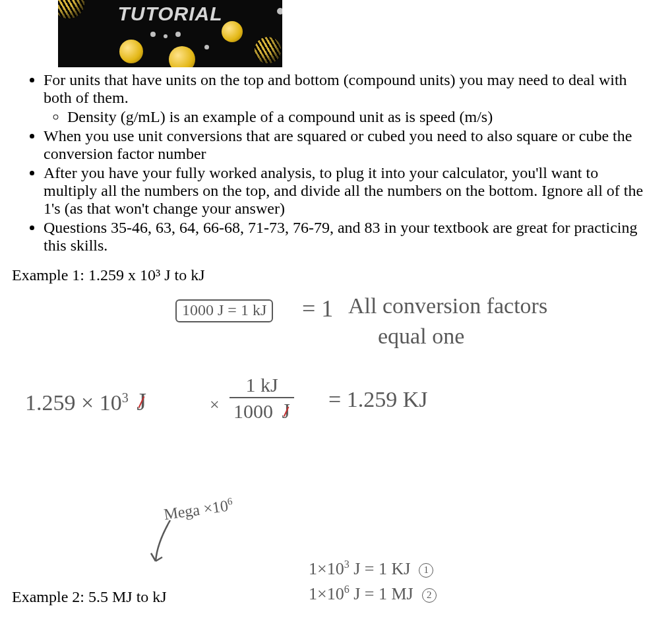  What do you see at coordinates (371, 568) in the screenshot?
I see `hw-conv1: 1×103 J = 1 KJ 1` at bounding box center [371, 568].